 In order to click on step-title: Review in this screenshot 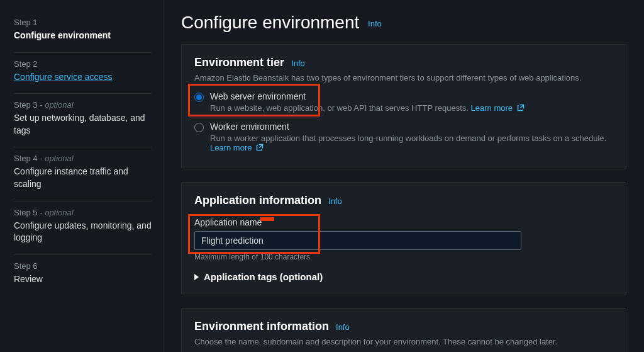, I will do `click(83, 280)`.